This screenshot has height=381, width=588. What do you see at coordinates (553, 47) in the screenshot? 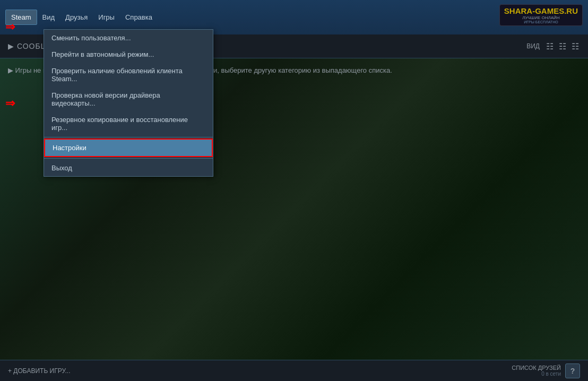
I see `view-icons-group: ВИД ☷ ☷ ☷` at bounding box center [553, 47].